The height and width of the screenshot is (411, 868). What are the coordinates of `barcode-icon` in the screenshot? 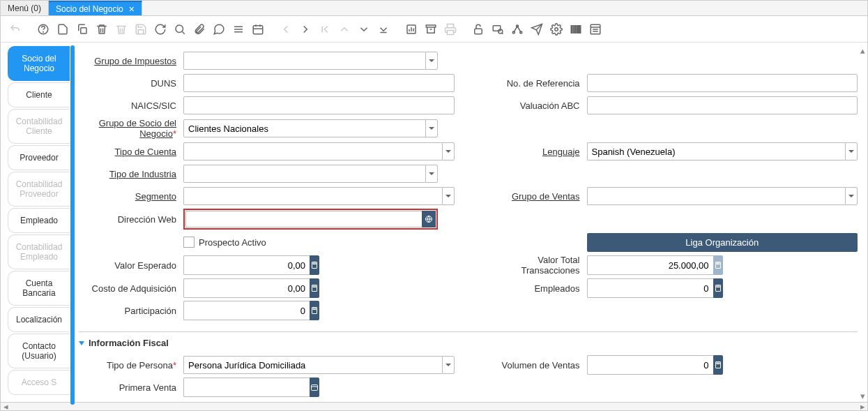 It's located at (576, 29).